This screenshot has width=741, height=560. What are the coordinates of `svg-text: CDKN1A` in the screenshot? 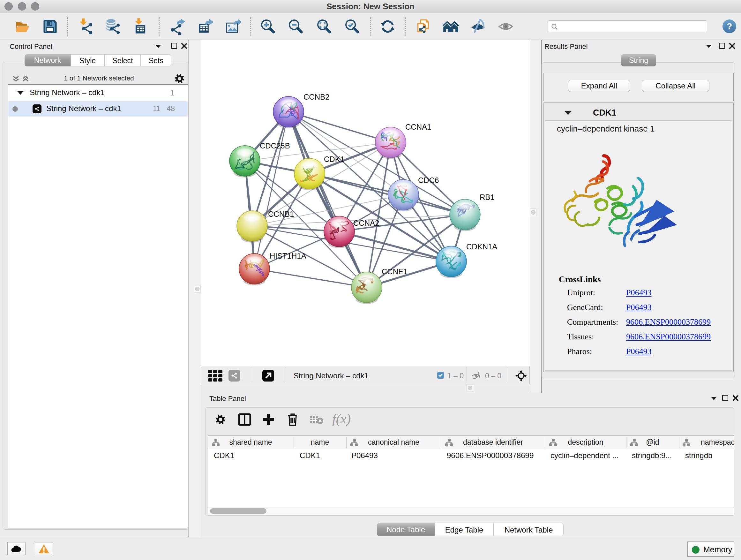 It's located at (482, 247).